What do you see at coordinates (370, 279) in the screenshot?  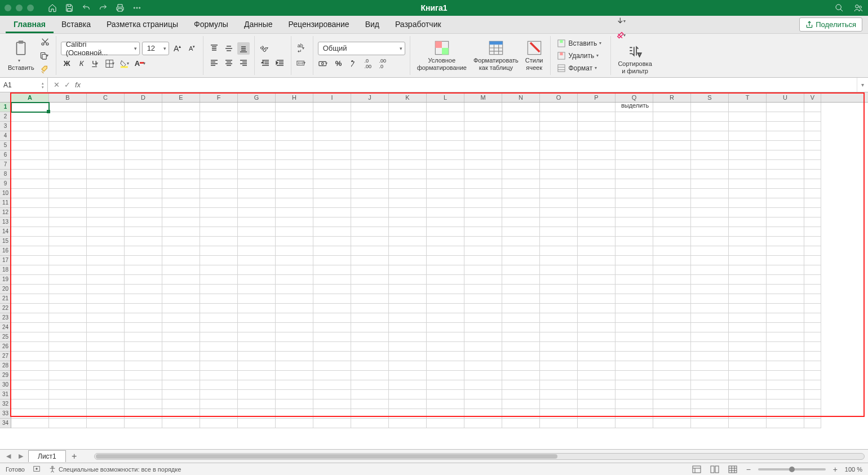 I see `cell-J19` at bounding box center [370, 279].